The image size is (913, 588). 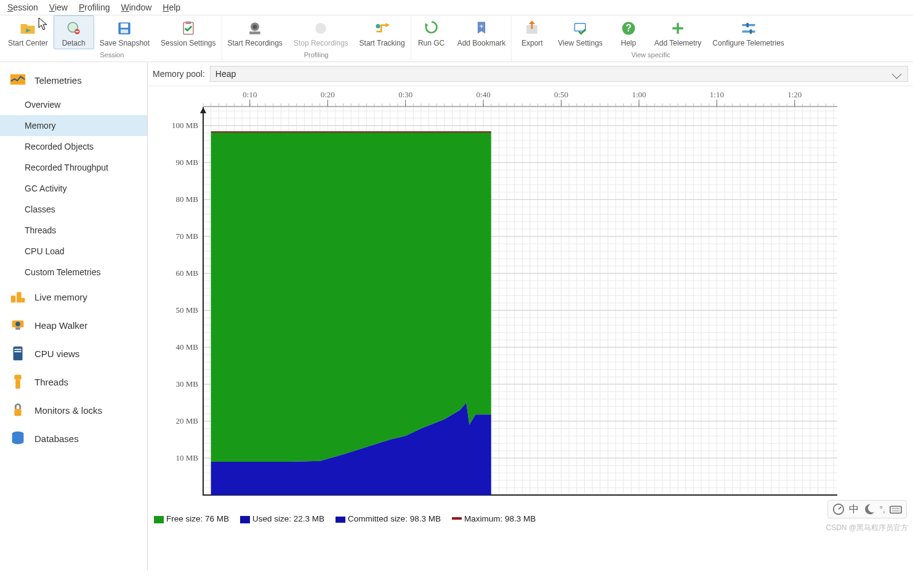 I want to click on sidebar-item-recorded-objects: Recorded Objects, so click(x=74, y=147).